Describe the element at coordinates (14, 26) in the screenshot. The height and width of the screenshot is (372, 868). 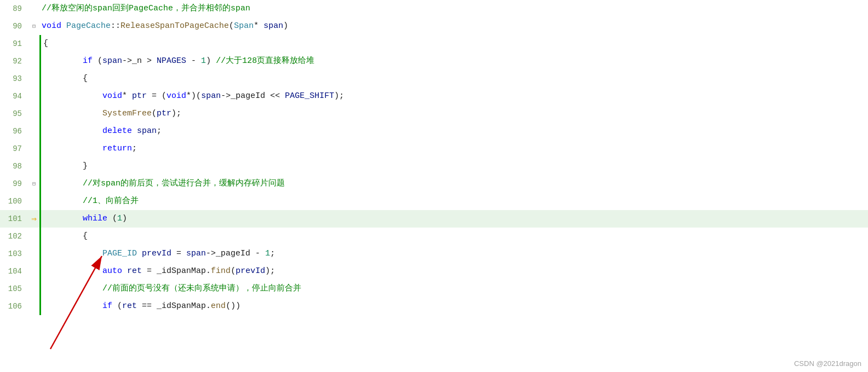
I see `line-number-90: 90` at that location.